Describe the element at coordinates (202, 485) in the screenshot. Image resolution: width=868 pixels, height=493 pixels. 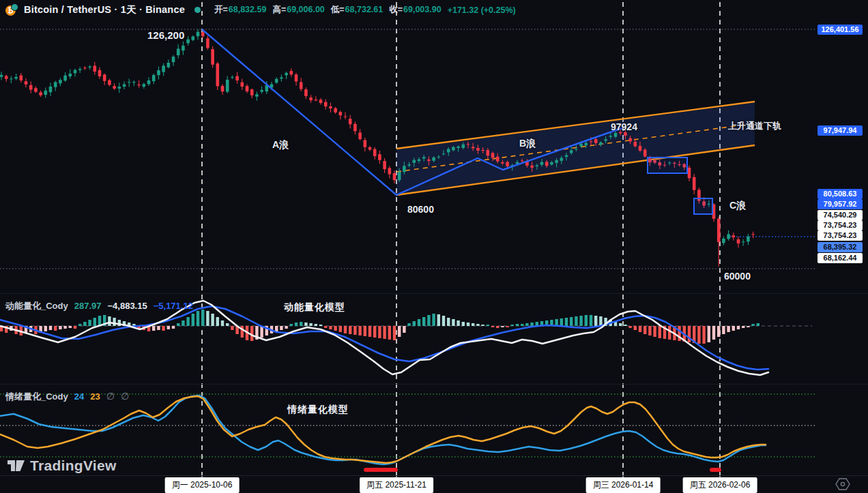
I see `time-axis-label: 周一 2025-10-06` at that location.